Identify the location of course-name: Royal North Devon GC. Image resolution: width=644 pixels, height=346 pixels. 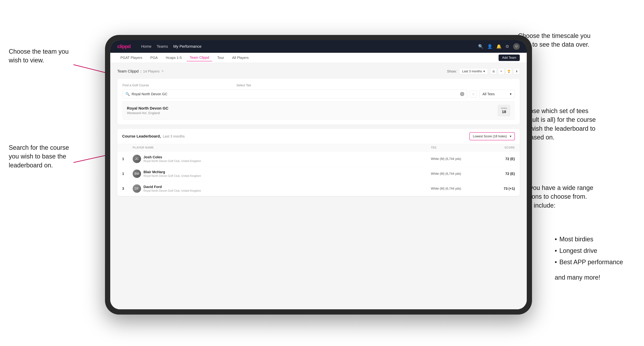
(148, 108).